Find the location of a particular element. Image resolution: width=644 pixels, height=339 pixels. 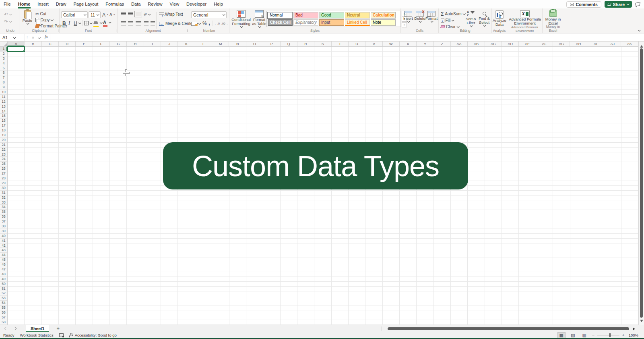

row-header: 58 is located at coordinates (4, 322).